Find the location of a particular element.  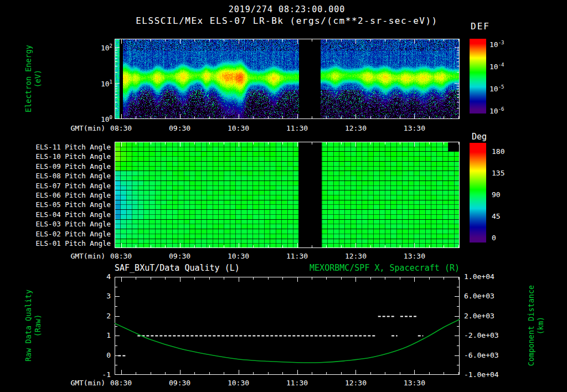

energy-ytick-label: 100 is located at coordinates (100, 118).